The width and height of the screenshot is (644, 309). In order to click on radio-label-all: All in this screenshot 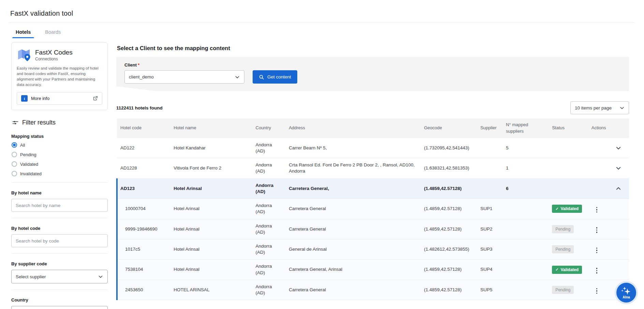, I will do `click(23, 145)`.